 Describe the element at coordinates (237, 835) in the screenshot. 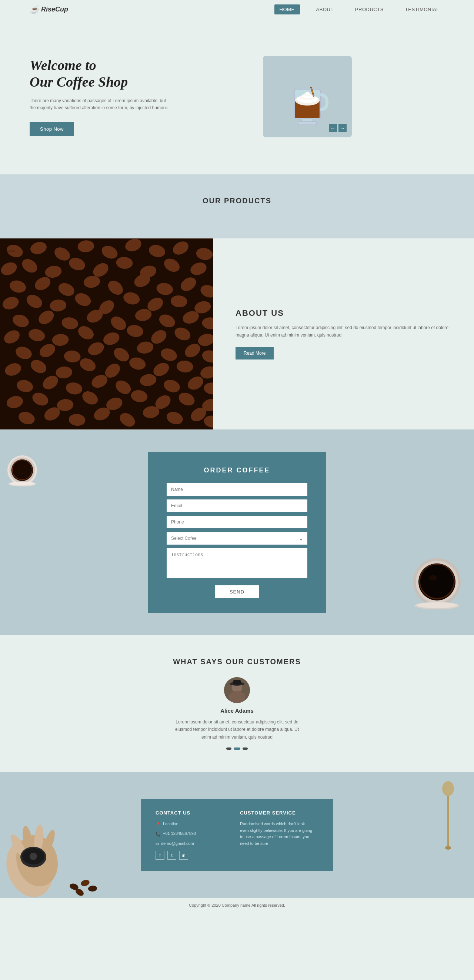

I see `footer-content: CONTACT US 📍 Location 📞 +01 12345567890 …` at that location.